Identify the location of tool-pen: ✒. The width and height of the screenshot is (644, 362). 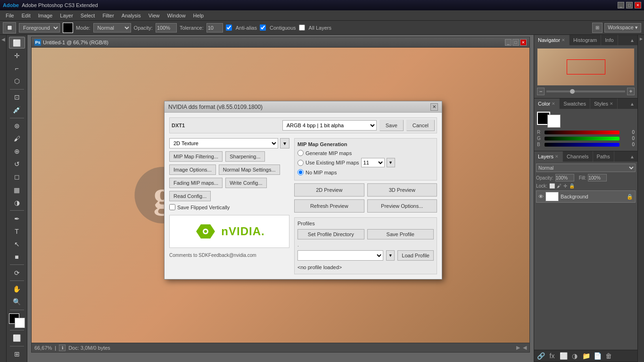
(17, 219).